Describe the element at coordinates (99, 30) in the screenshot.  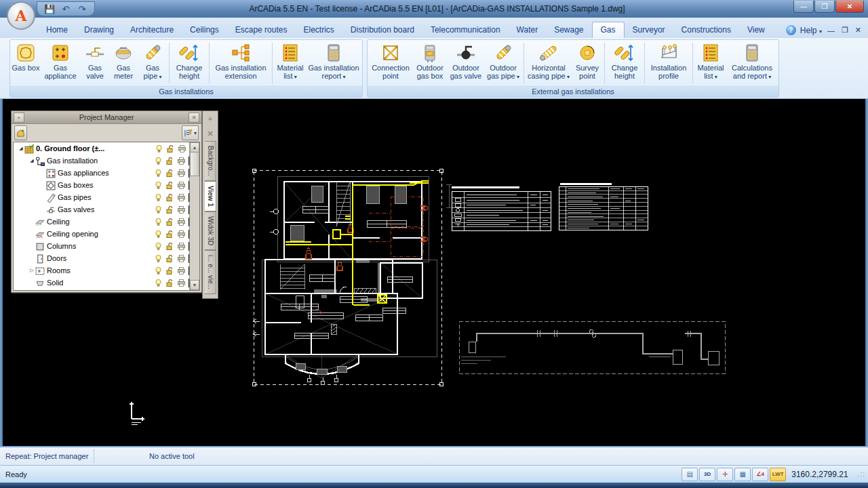
I see `tab-drawing: Drawing` at that location.